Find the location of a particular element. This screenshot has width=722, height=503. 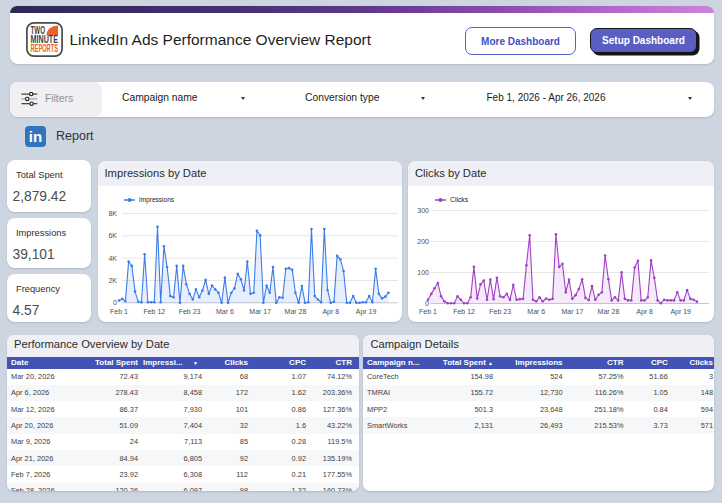

svg-text: 8K is located at coordinates (112, 212).